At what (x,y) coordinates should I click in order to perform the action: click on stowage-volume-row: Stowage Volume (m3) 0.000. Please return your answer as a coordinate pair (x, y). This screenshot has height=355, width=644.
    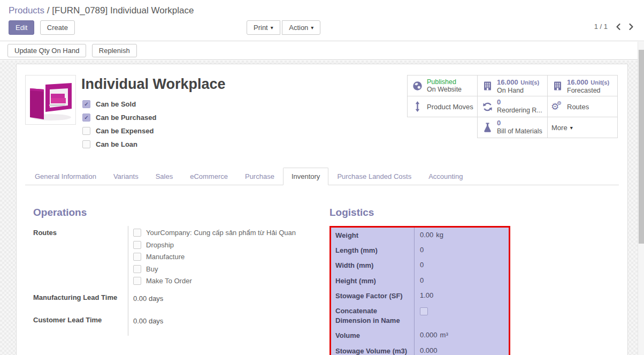
    Looking at the image, I should click on (420, 349).